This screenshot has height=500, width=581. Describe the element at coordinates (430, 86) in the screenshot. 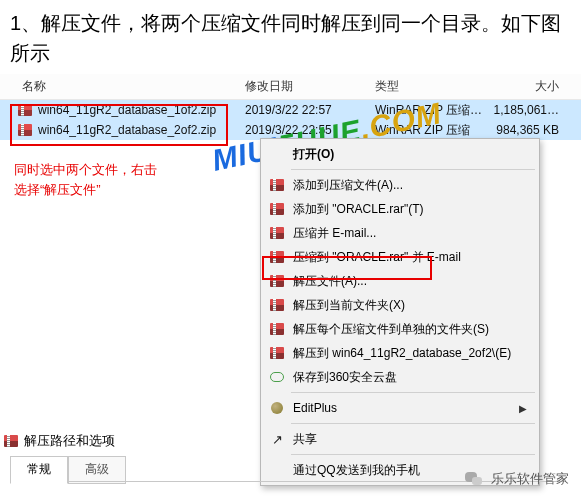

I see `col-type: 类型` at that location.